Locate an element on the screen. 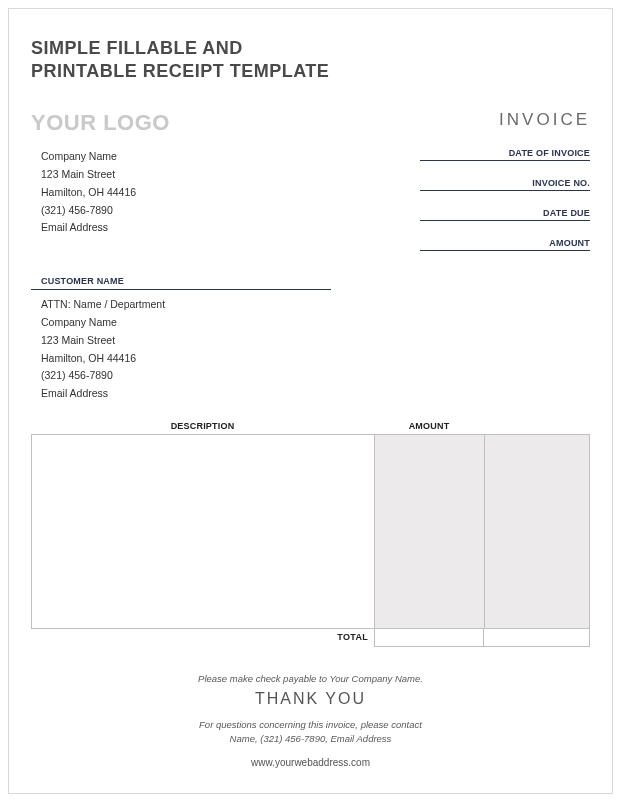 Image resolution: width=621 pixels, height=802 pixels. customer-email: Email Address is located at coordinates (186, 394).